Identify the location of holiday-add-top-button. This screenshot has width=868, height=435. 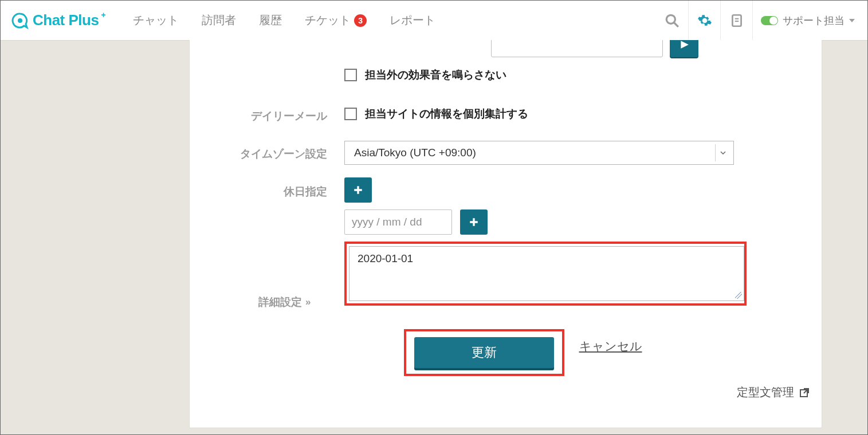
(358, 190).